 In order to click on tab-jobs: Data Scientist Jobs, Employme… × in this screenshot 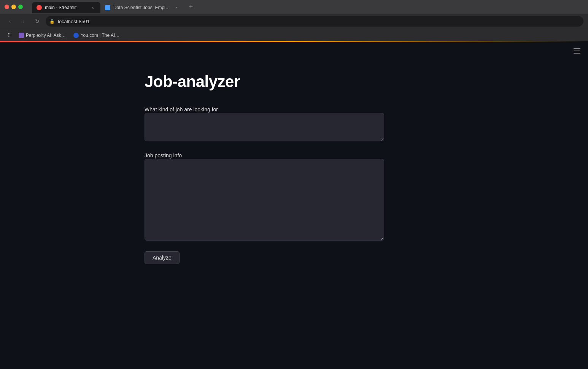, I will do `click(142, 8)`.